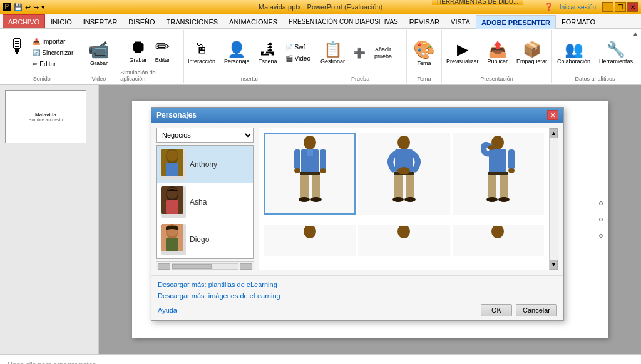 This screenshot has width=641, height=364. What do you see at coordinates (138, 46) in the screenshot?
I see `record-icon: ⏺` at bounding box center [138, 46].